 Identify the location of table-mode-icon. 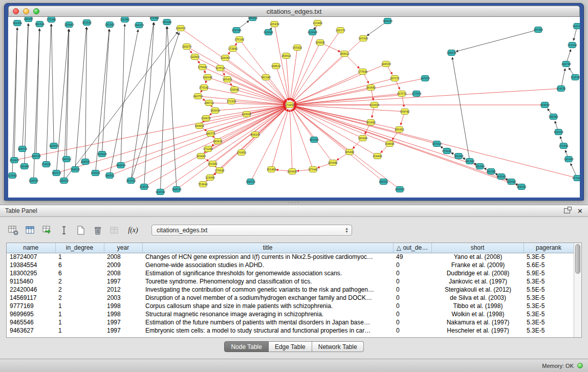
(13, 230).